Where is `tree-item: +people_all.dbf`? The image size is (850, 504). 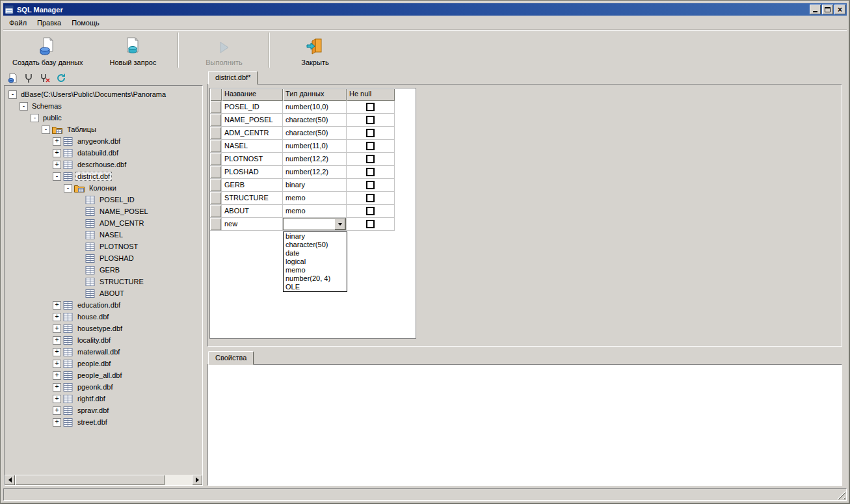 tree-item: +people_all.dbf is located at coordinates (103, 375).